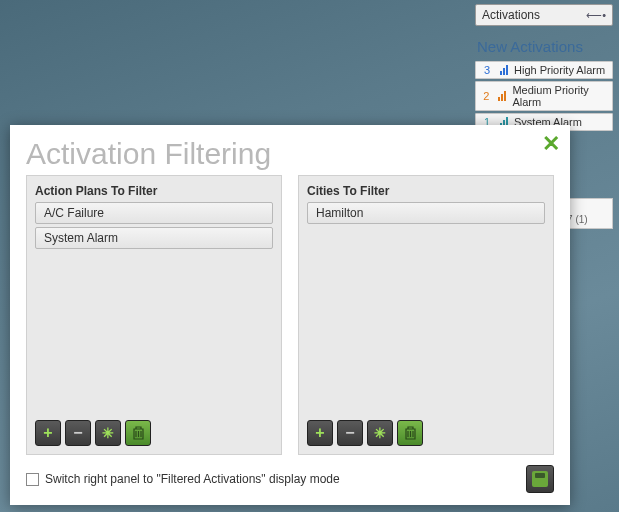 The image size is (619, 512). I want to click on dialog-title: Activation Filtering, so click(290, 154).